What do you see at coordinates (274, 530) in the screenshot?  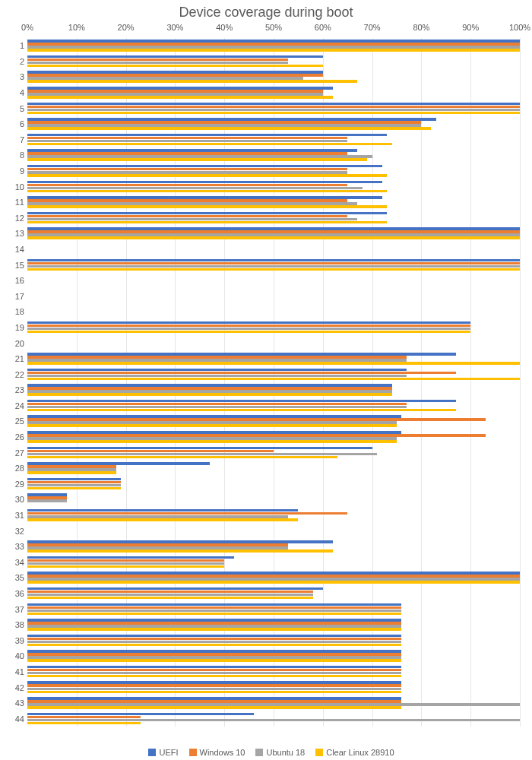 I see `category-row: 32` at bounding box center [274, 530].